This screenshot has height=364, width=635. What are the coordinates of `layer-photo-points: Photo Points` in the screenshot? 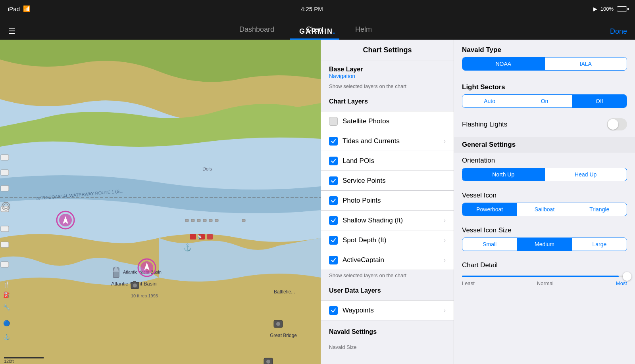 It's located at (387, 201).